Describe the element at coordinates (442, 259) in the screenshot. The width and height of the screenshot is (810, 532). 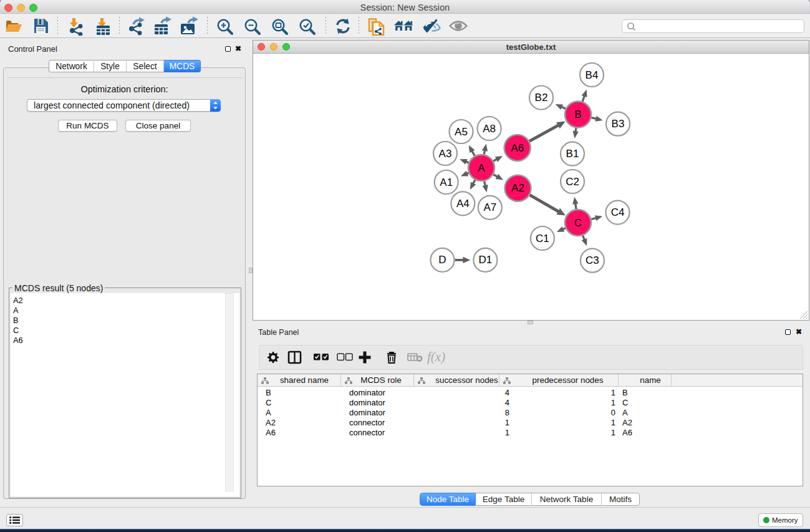
I see `svg-text: D` at that location.